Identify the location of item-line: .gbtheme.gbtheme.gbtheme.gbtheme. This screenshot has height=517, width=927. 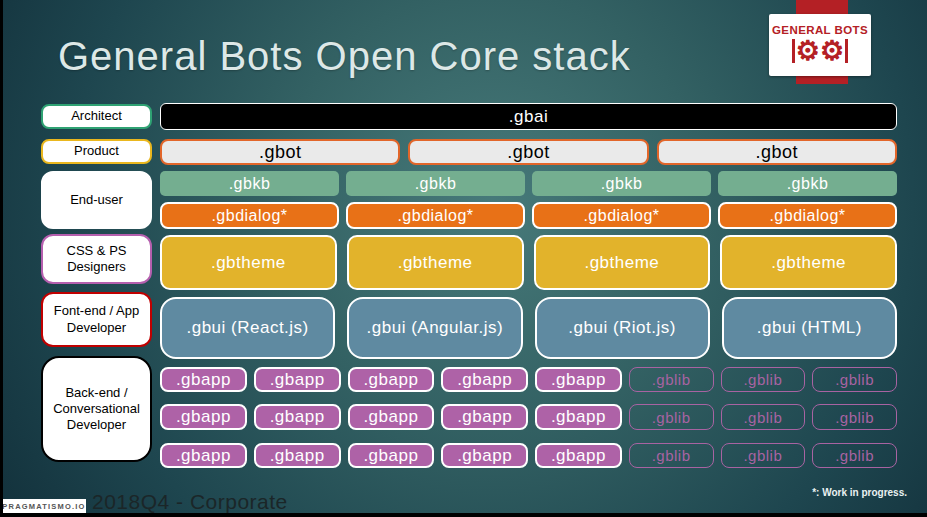
(528, 262).